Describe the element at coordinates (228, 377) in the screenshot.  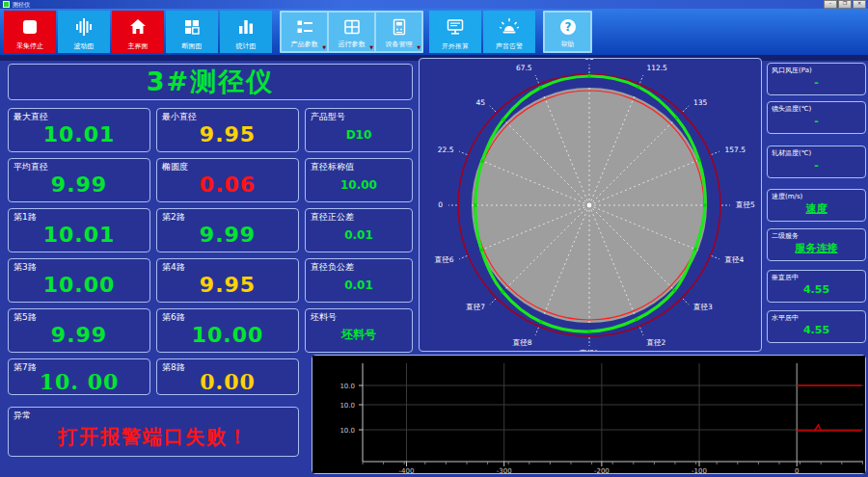
I see `metric-box-path-8: 第8路0.00` at that location.